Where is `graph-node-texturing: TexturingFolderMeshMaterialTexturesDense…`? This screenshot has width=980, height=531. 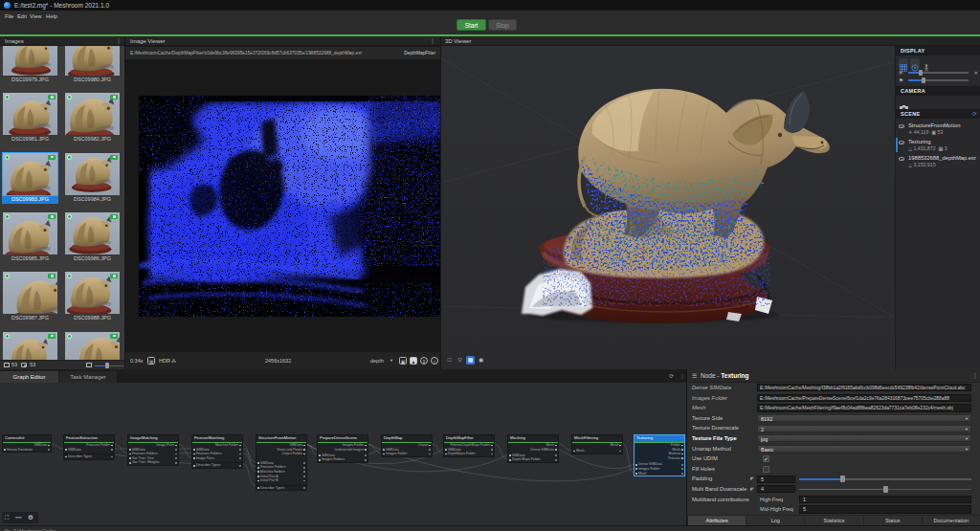 graph-node-texturing: TexturingFolderMeshMaterialTexturesDense… is located at coordinates (659, 455).